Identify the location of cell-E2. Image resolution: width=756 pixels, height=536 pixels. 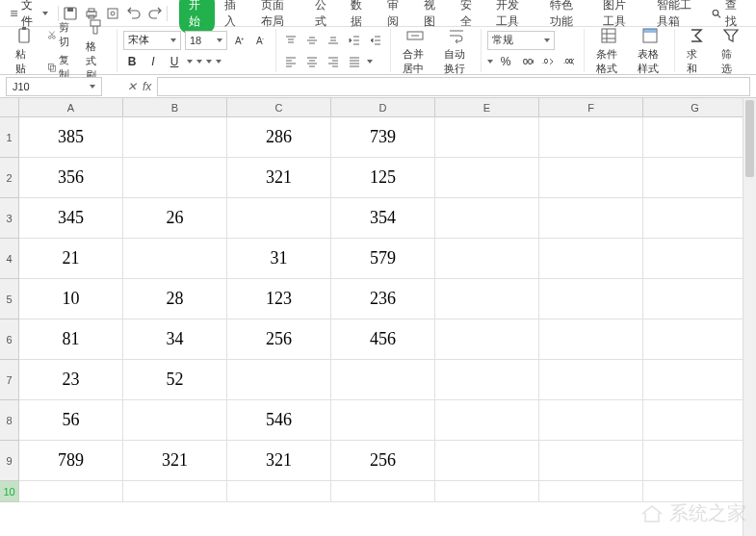
(487, 178).